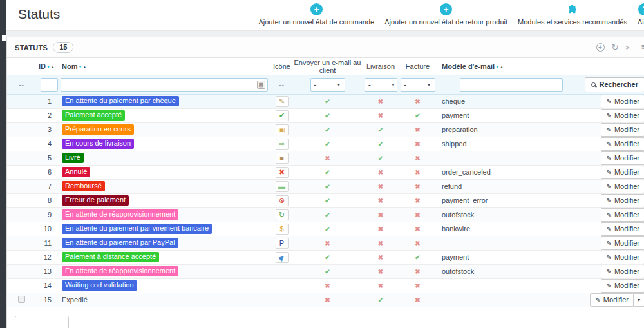 This screenshot has width=644, height=328. What do you see at coordinates (282, 85) in the screenshot?
I see `filter-dash: --` at bounding box center [282, 85].